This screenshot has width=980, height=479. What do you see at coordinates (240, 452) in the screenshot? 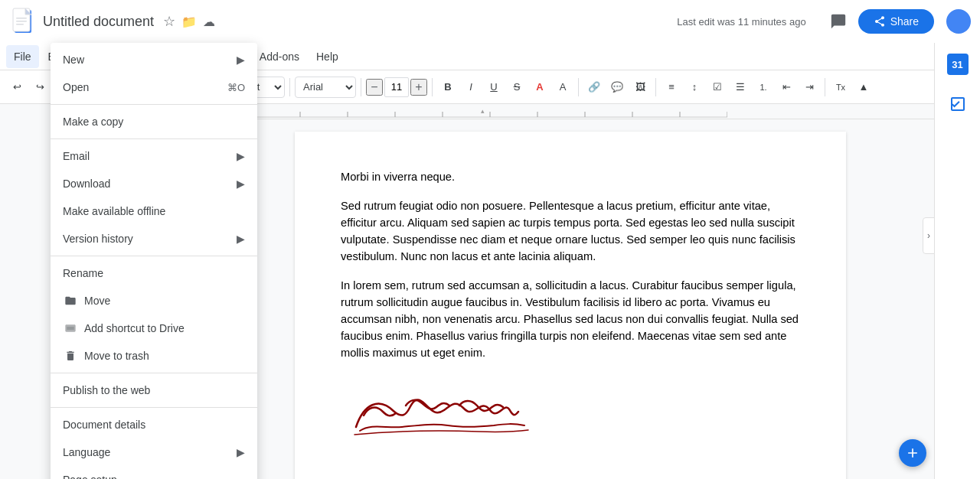
I see `language-arrow-icon: ▶` at bounding box center [240, 452].